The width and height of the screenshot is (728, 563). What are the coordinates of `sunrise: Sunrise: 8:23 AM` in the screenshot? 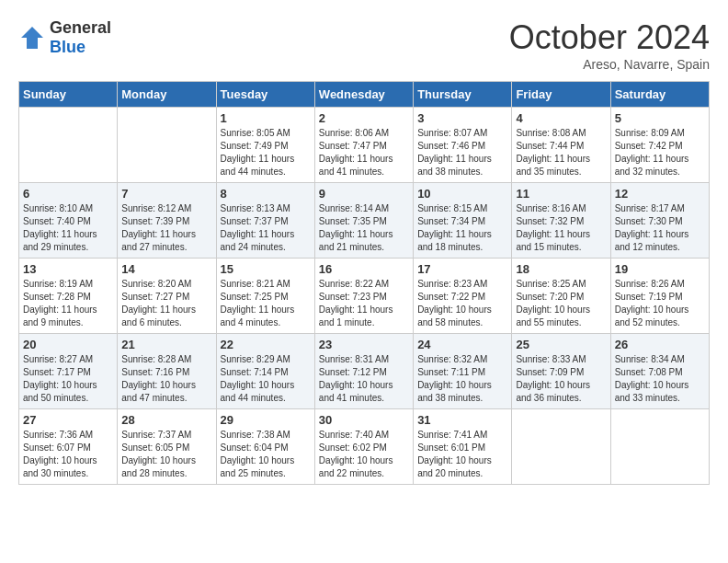 It's located at (452, 283).